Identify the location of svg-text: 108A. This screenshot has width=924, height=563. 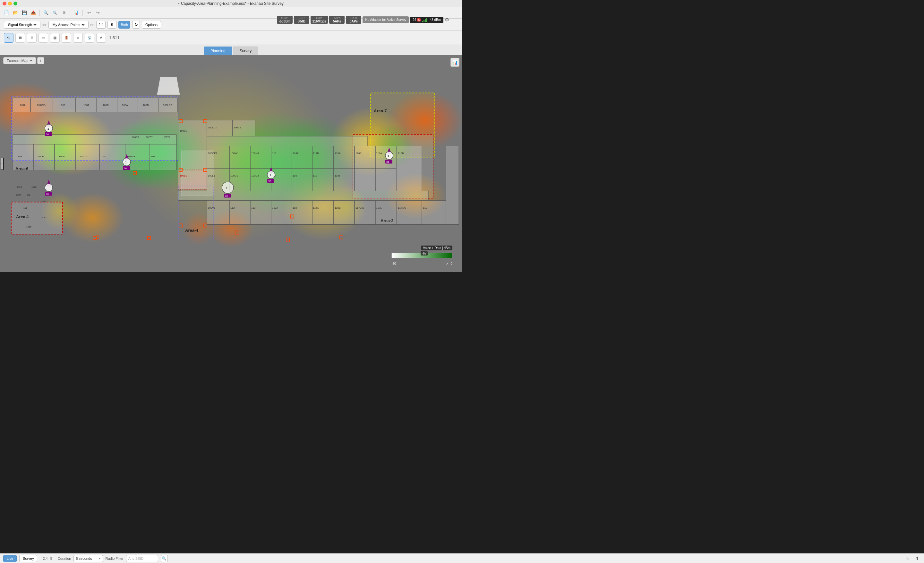
(86, 105).